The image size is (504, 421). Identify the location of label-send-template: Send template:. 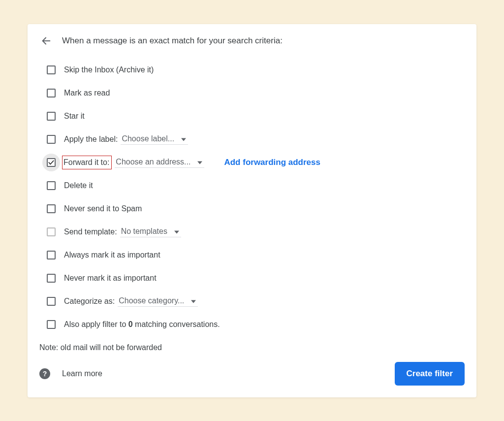
(91, 232).